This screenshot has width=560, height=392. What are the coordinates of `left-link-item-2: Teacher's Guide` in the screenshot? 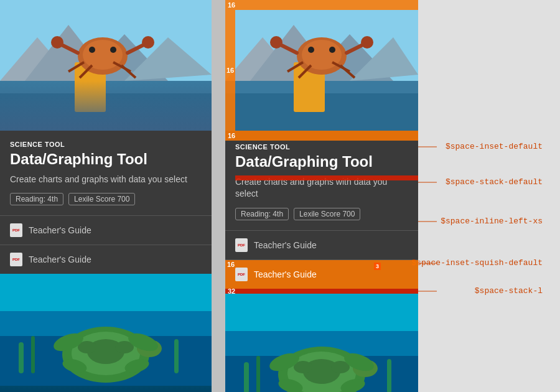 It's located at (106, 259).